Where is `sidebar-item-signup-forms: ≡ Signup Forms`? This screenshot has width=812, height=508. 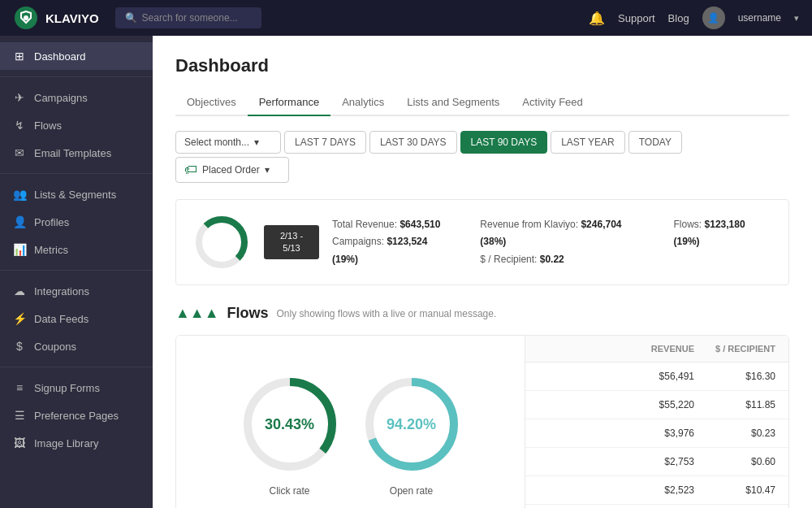 sidebar-item-signup-forms: ≡ Signup Forms is located at coordinates (76, 388).